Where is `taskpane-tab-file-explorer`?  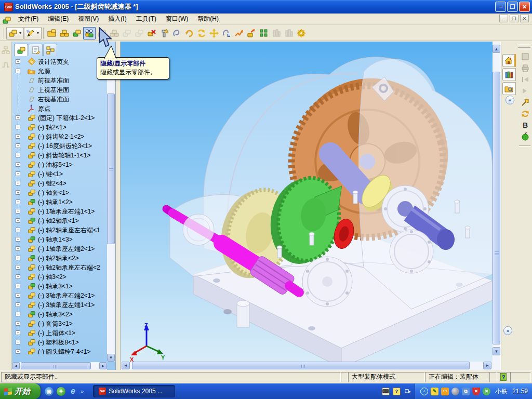 taskpane-tab-file-explorer is located at coordinates (509, 88).